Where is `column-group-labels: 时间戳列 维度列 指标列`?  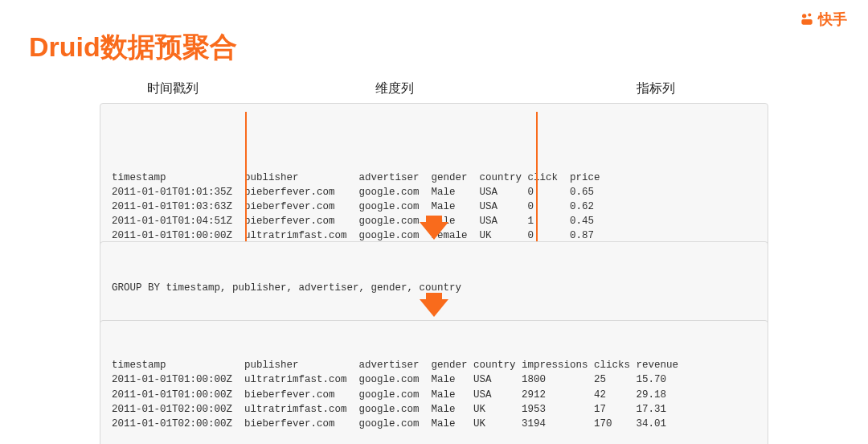
column-group-labels: 时间戳列 维度列 指标列 is located at coordinates (434, 88).